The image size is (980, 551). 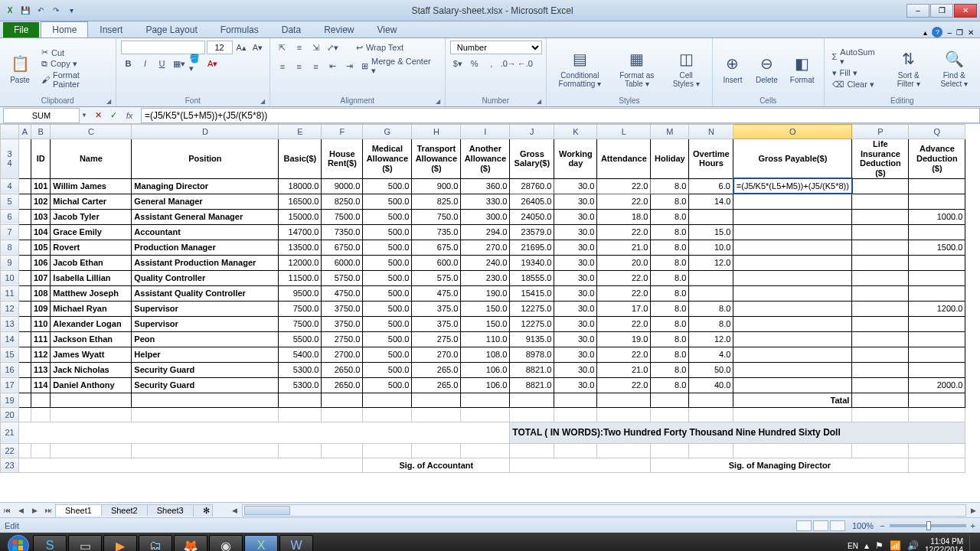 What do you see at coordinates (857, 73) in the screenshot?
I see `fill-button: ▾Fill ▾` at bounding box center [857, 73].